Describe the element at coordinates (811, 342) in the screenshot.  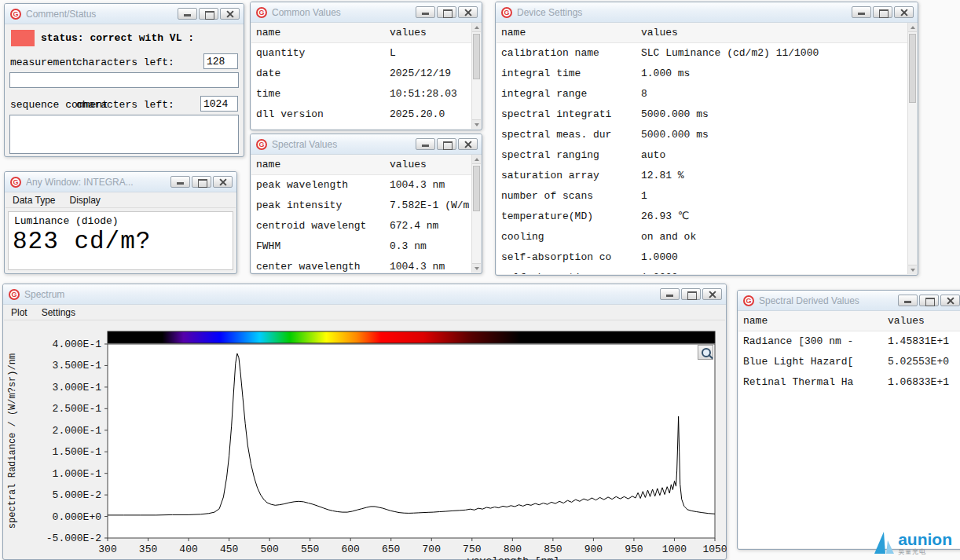
I see `cell-name: Radiance [300 nm -` at that location.